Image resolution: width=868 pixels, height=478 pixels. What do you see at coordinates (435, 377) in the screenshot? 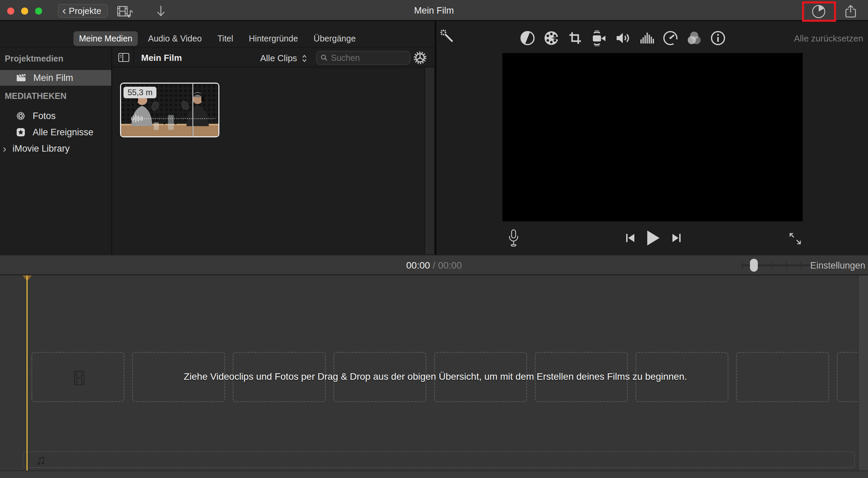
I see `timeline-empty-message: Ziehe Videoclips und Fotos per Drag & Dr…` at bounding box center [435, 377].